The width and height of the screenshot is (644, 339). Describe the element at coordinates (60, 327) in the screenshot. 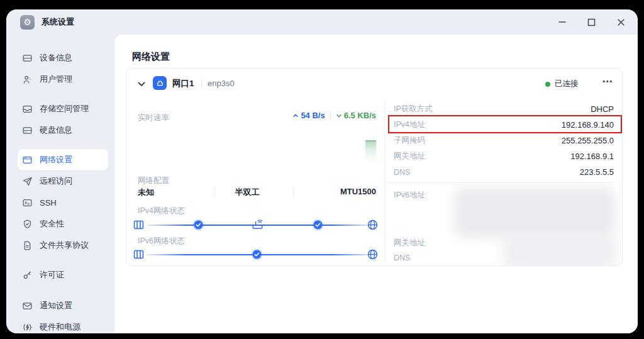

I see `sidebar-item-label: 硬件和电源` at that location.